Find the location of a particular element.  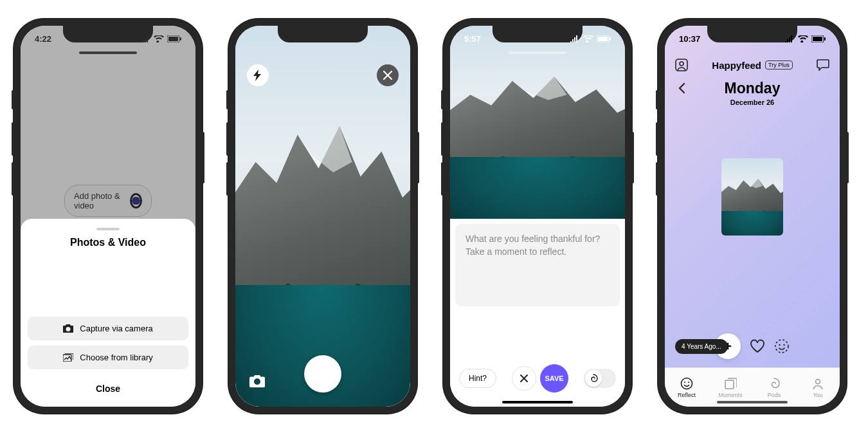

add-photo-label: Add photo & video is located at coordinates (99, 201).